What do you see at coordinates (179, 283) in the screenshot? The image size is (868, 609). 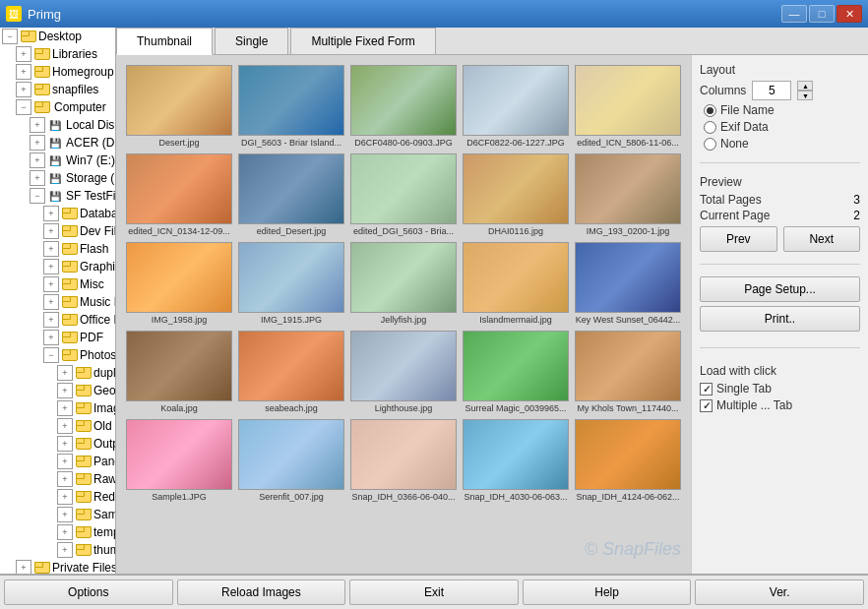 I see `thumbnail-item: IMG_1958.jpg` at bounding box center [179, 283].